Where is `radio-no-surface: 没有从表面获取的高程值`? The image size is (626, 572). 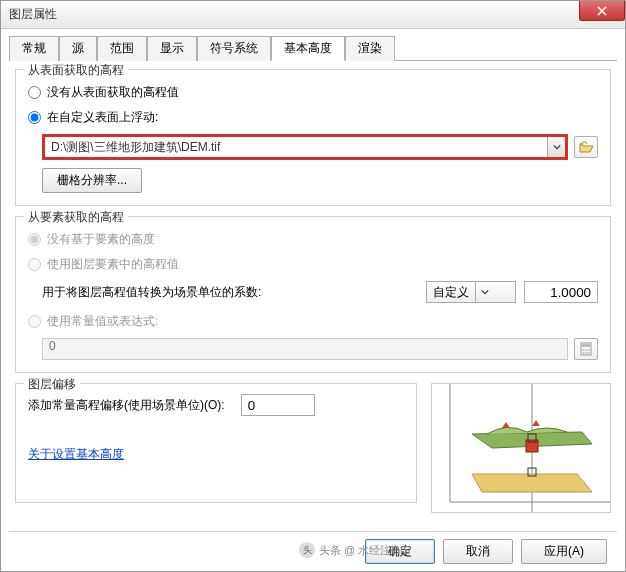 radio-no-surface: 没有从表面获取的高程值 is located at coordinates (313, 92).